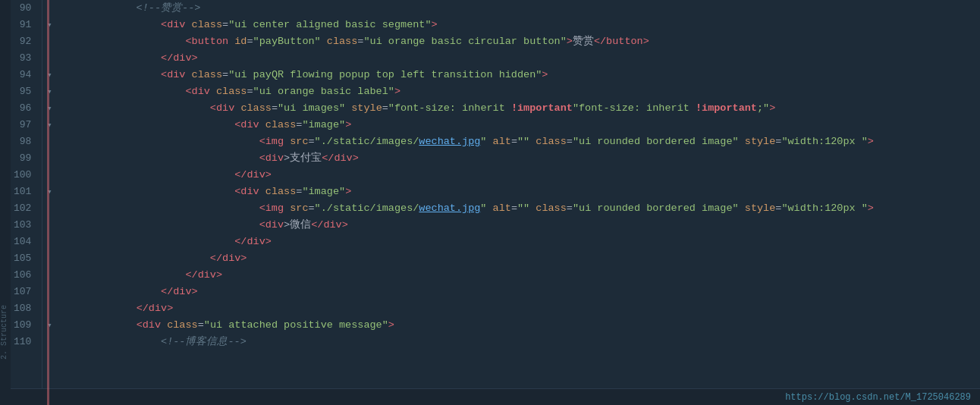  I want to click on line-number: 105, so click(24, 259).